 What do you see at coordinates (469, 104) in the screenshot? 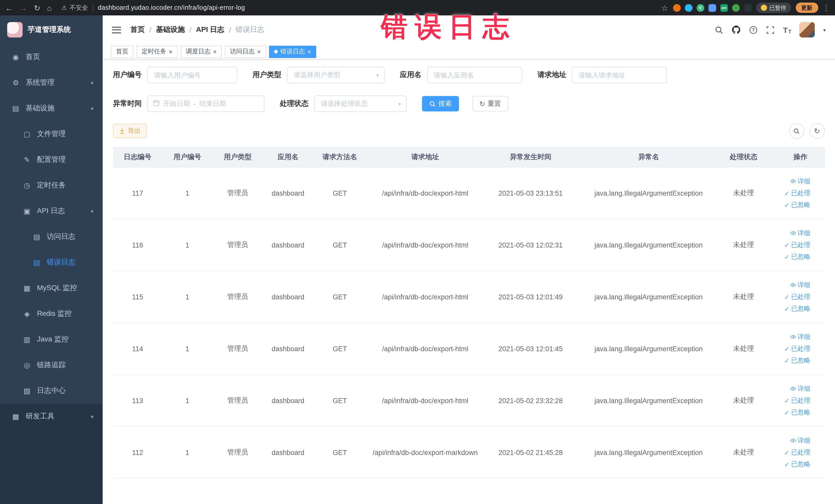
I see `filter-row-2: 异常时间 开始日期 - 结束日期 处理状态 请选` at bounding box center [469, 104].